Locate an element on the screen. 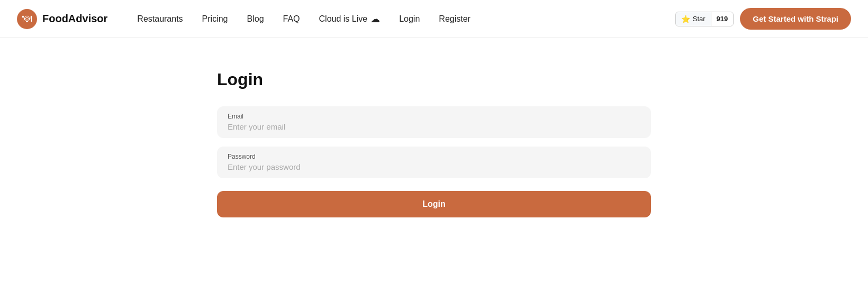 The height and width of the screenshot is (301, 868). password-form-group: Password is located at coordinates (434, 162).